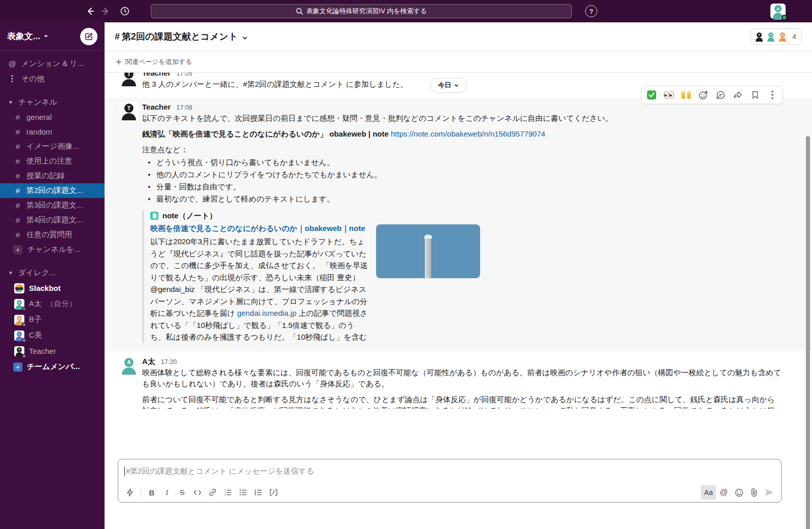  Describe the element at coordinates (167, 492) in the screenshot. I see `italic-button: I` at that location.